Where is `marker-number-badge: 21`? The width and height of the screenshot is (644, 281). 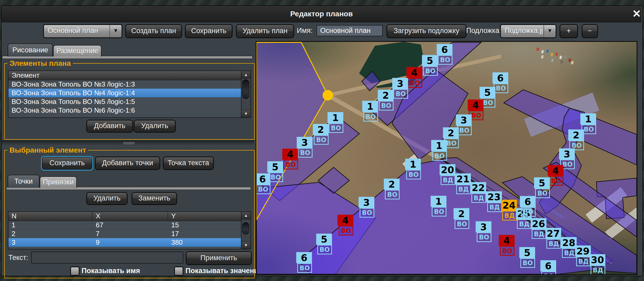
marker-number-badge: 21 is located at coordinates (463, 179).